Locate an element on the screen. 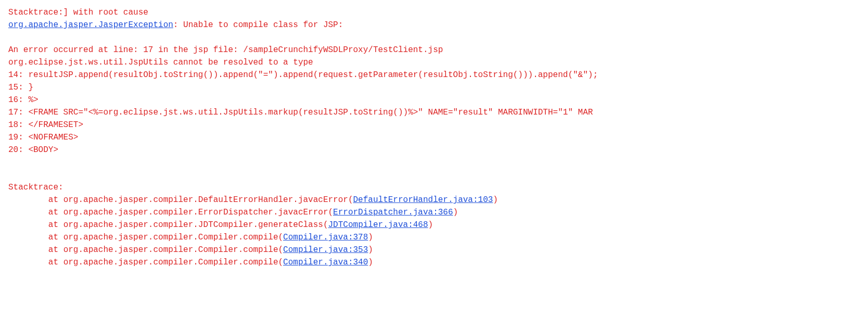  exception-line: org.apache.jasper.JasperException: Unabl… is located at coordinates (434, 25).